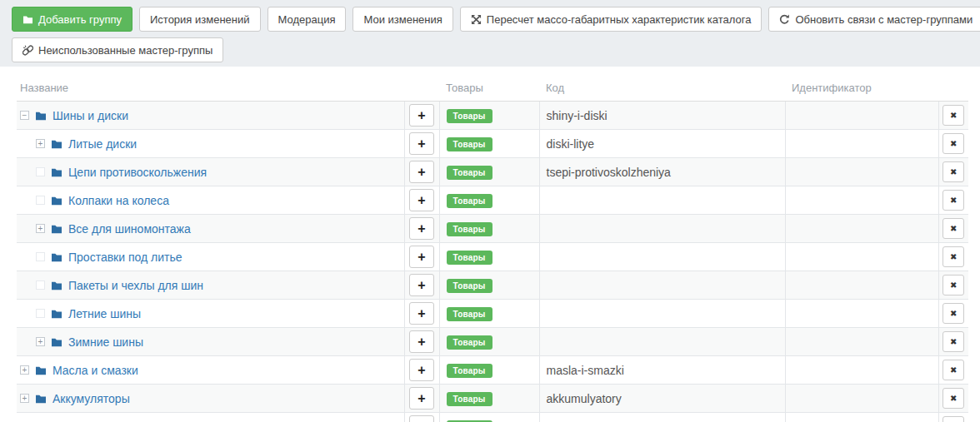  Describe the element at coordinates (200, 19) in the screenshot. I see `history-button: История изменений` at that location.